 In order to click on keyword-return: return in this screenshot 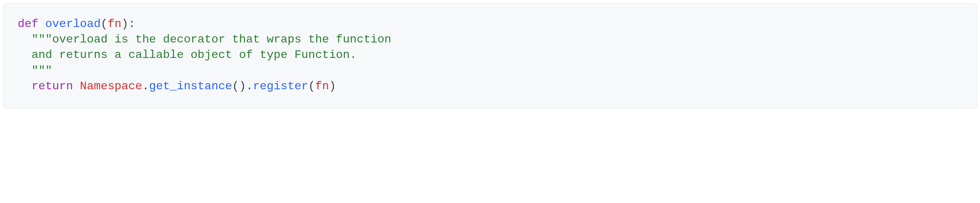, I will do `click(52, 86)`.